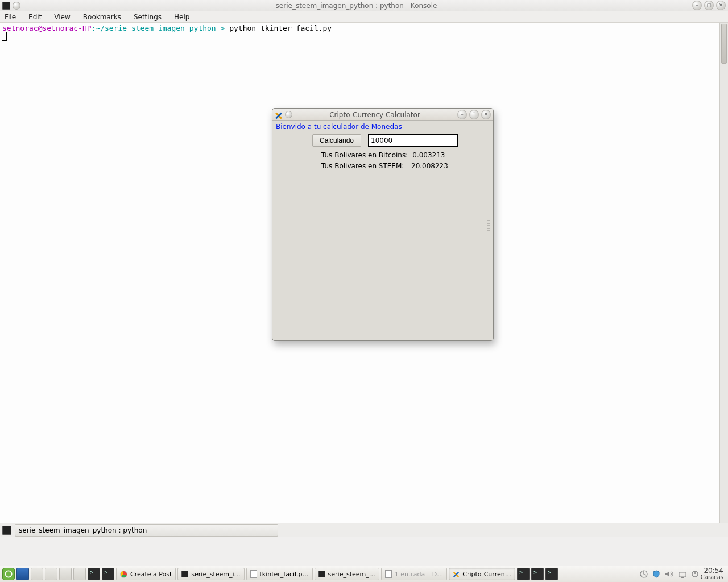 This screenshot has height=582, width=728. I want to click on konsole-decor-icon, so click(16, 6).